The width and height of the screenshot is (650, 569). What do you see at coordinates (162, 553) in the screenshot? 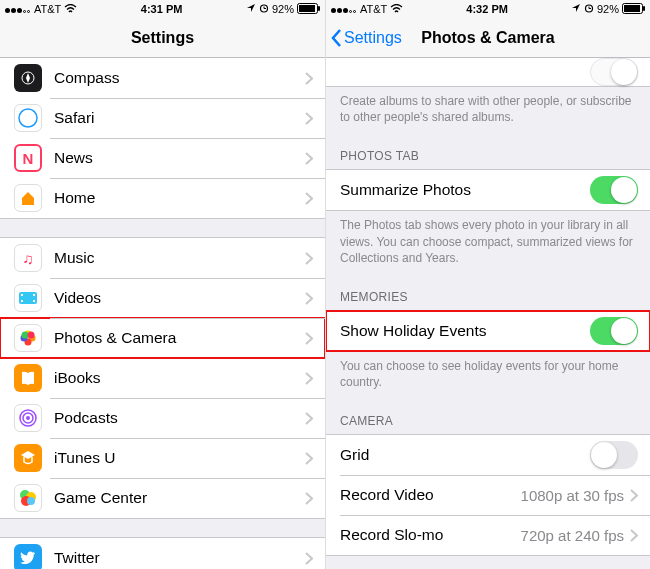
I see `apps-group-3: Twitter` at bounding box center [162, 553].